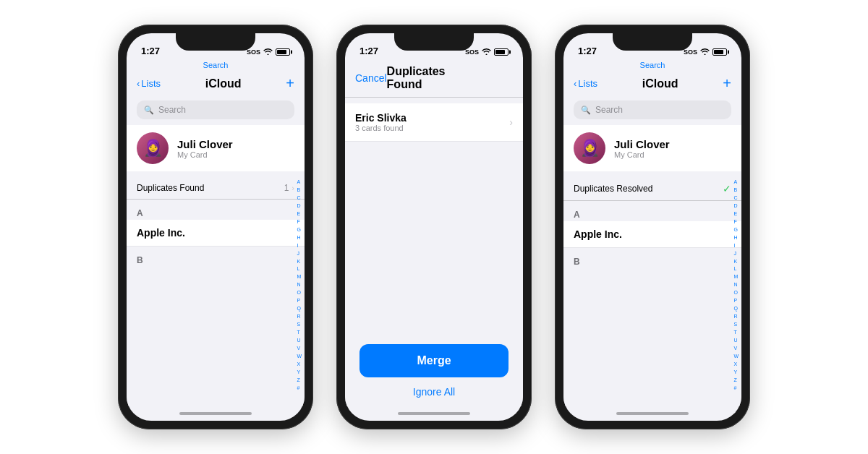  Describe the element at coordinates (216, 414) in the screenshot. I see `home-indicator-left` at that location.